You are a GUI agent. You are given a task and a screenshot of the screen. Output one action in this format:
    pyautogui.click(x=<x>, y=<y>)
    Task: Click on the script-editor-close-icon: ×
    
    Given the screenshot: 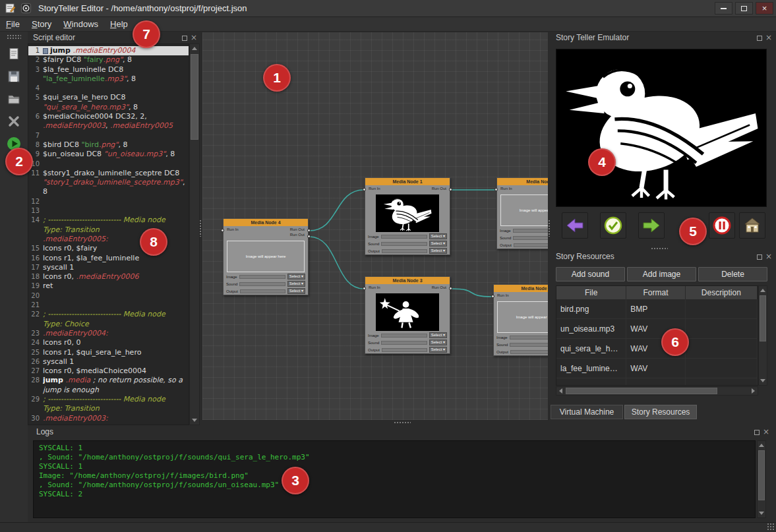 What is the action you would take?
    pyautogui.click(x=194, y=38)
    